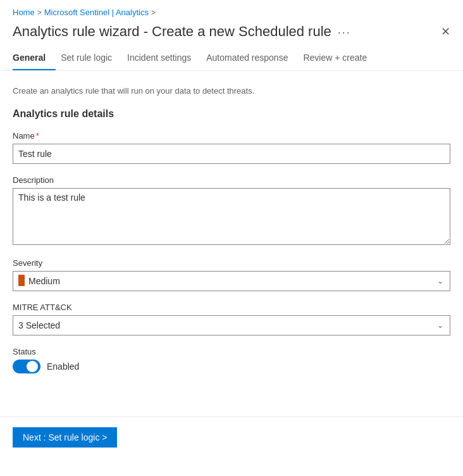  Describe the element at coordinates (232, 114) in the screenshot. I see `section-title: Analytics rule details` at that location.